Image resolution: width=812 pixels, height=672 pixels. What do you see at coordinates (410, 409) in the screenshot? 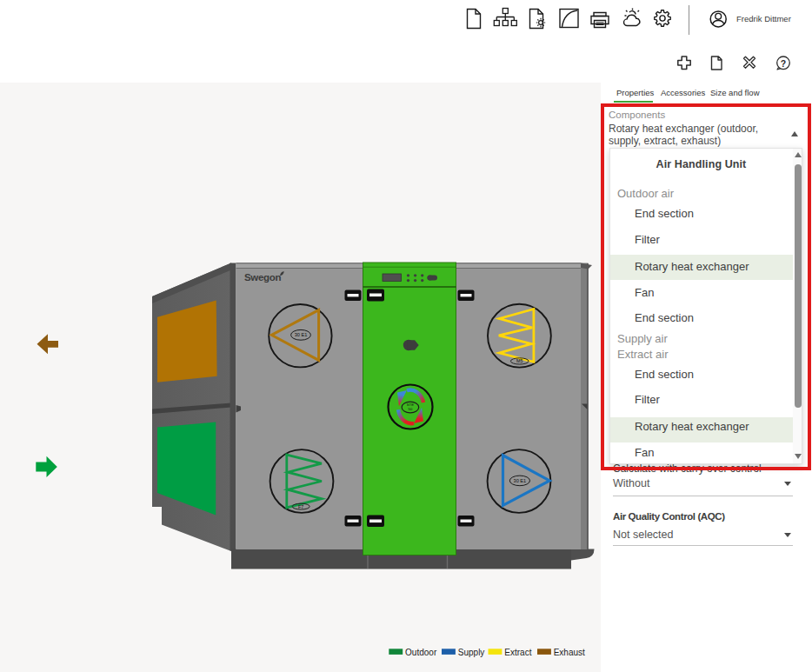
I see `svg-text: 50` at bounding box center [410, 409].